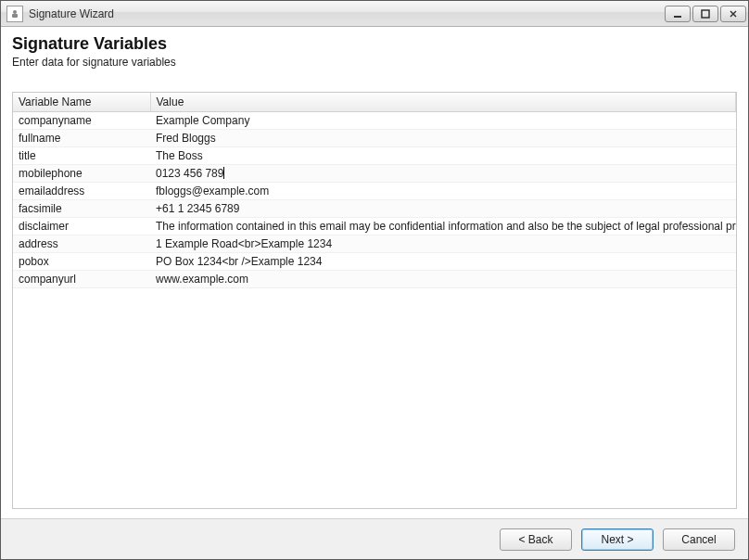 The image size is (749, 560). What do you see at coordinates (15, 14) in the screenshot?
I see `app-icon` at bounding box center [15, 14].